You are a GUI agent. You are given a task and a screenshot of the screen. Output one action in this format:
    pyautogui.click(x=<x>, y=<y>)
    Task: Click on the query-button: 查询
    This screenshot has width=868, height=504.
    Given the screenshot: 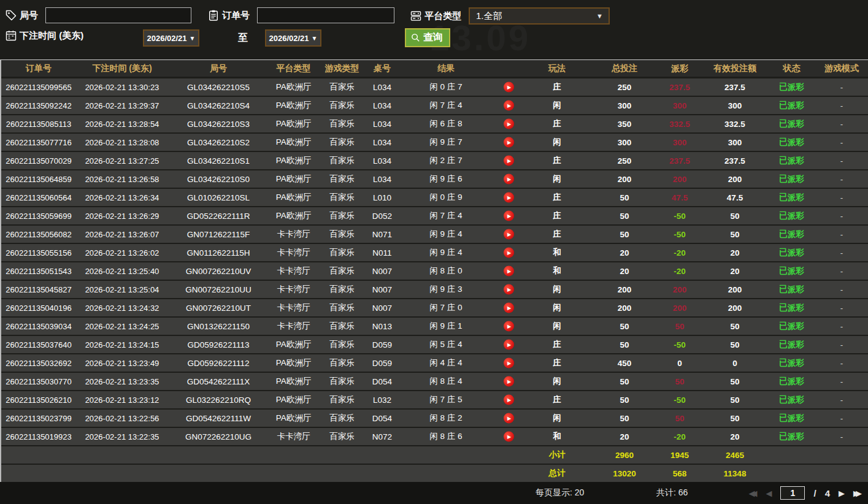 What is the action you would take?
    pyautogui.click(x=428, y=38)
    